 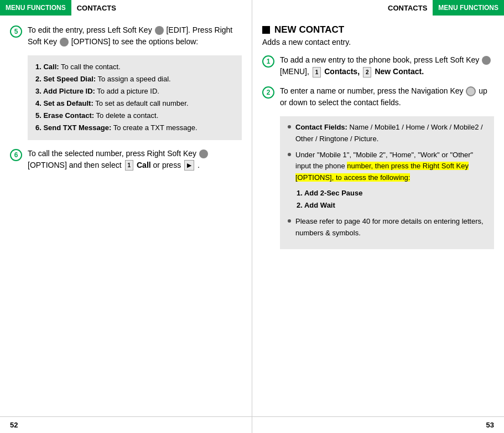 What do you see at coordinates (378, 97) in the screenshot?
I see `right-step2-item: 2 To enter a name or number, press the N…` at bounding box center [378, 97].